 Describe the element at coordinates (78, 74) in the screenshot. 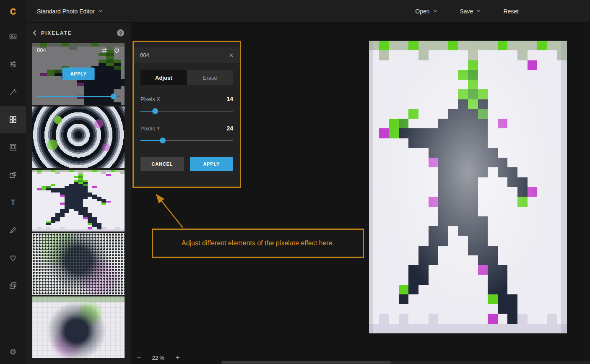

I see `effect-thumbnail-004-selected: 004 APPLY` at that location.